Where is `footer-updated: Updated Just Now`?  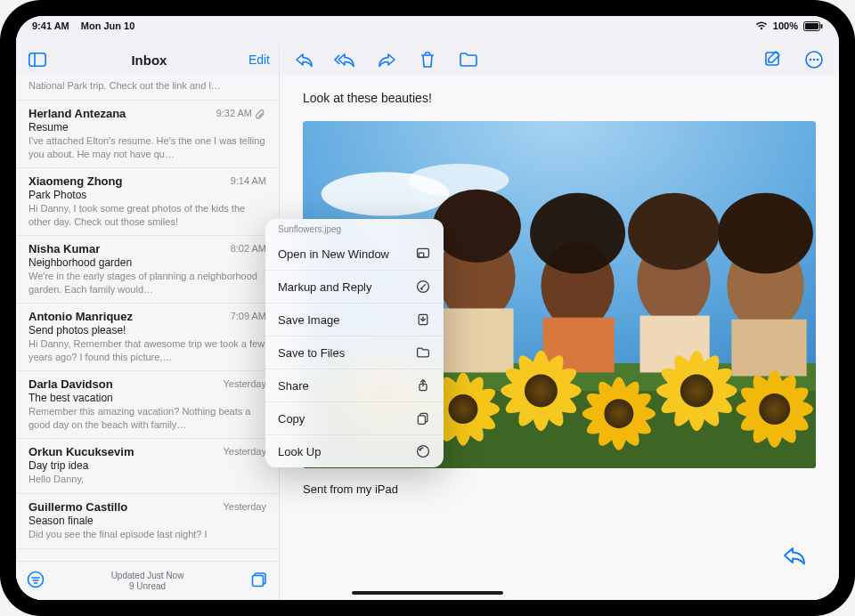
footer-updated: Updated Just Now is located at coordinates (148, 576).